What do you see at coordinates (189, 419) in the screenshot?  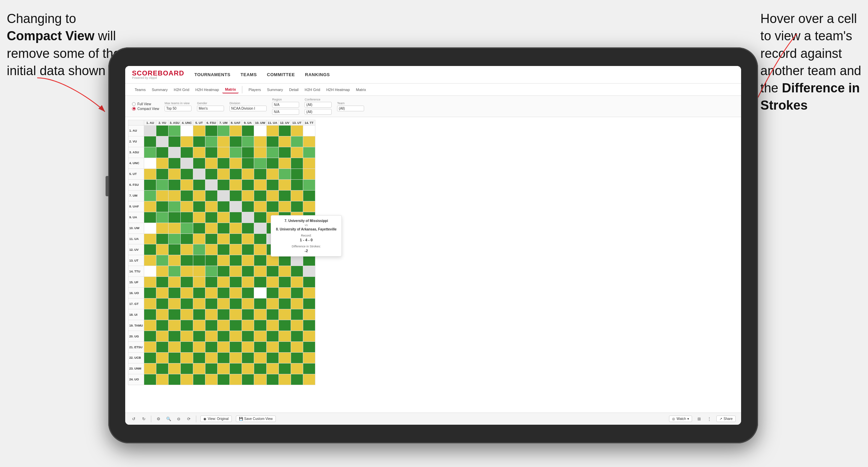 I see `refresh-icon: ⟳` at bounding box center [189, 419].